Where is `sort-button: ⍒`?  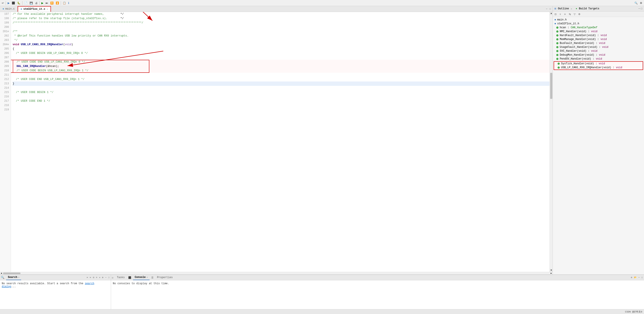 sort-button: ⍒ is located at coordinates (560, 14).